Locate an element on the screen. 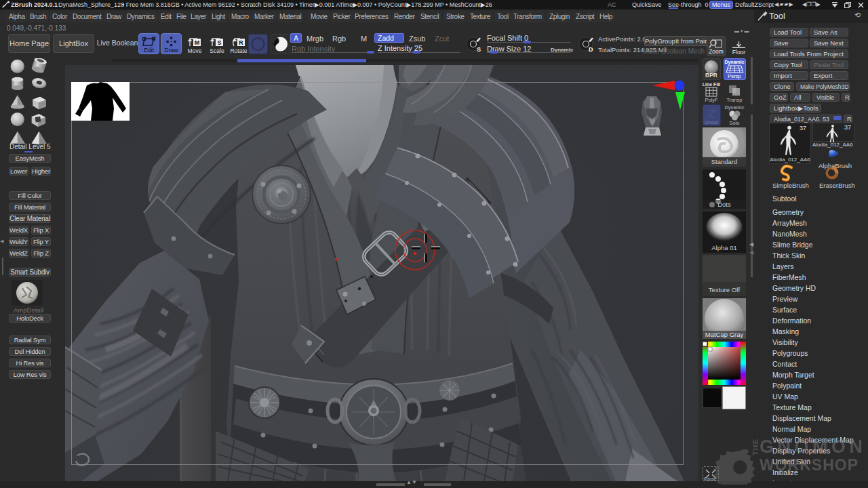 The image size is (868, 488). svg-text: Texture Off is located at coordinates (724, 290).